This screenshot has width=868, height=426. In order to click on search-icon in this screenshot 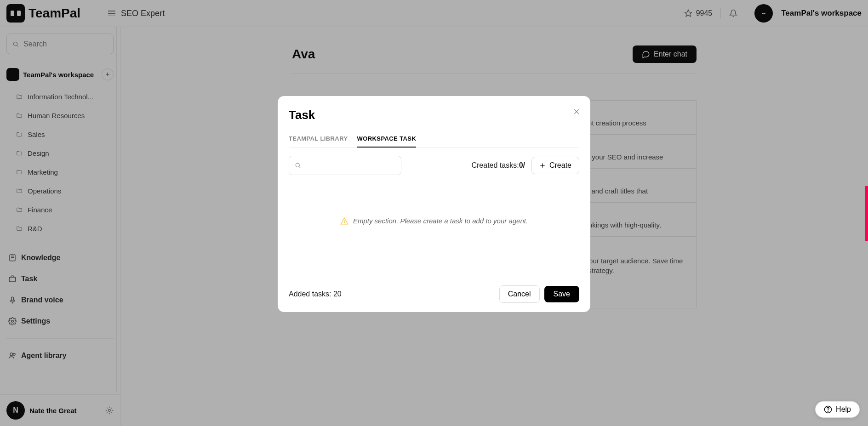, I will do `click(298, 165)`.